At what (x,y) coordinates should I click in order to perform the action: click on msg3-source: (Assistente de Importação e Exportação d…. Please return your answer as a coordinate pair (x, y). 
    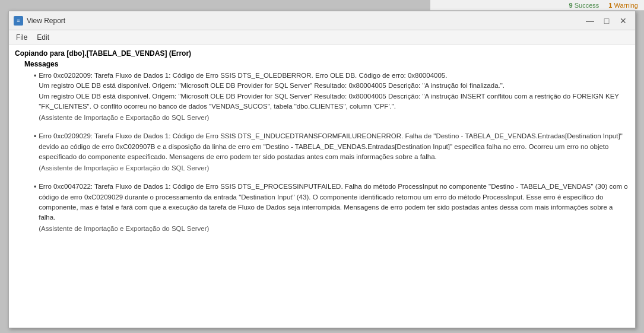
    Looking at the image, I should click on (334, 229).